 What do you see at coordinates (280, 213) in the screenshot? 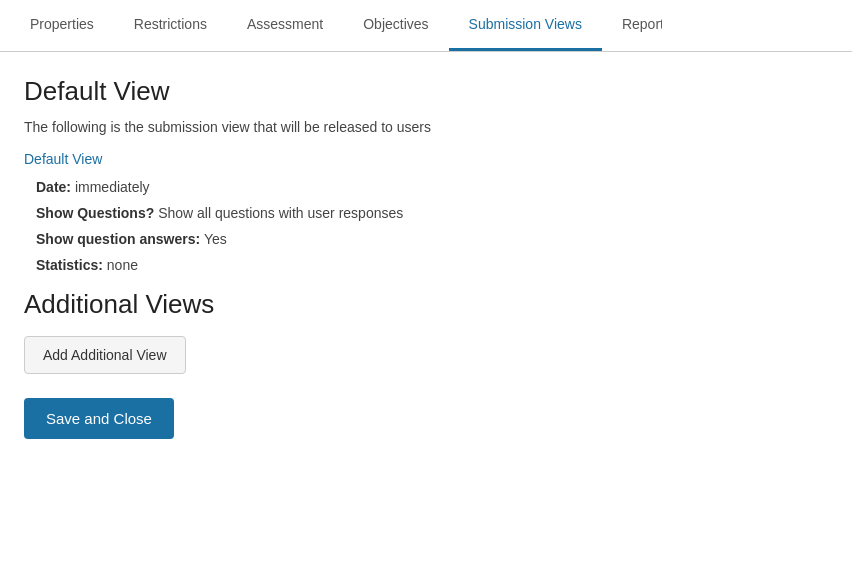
I see `detail-value: Show all questions with user responses` at bounding box center [280, 213].